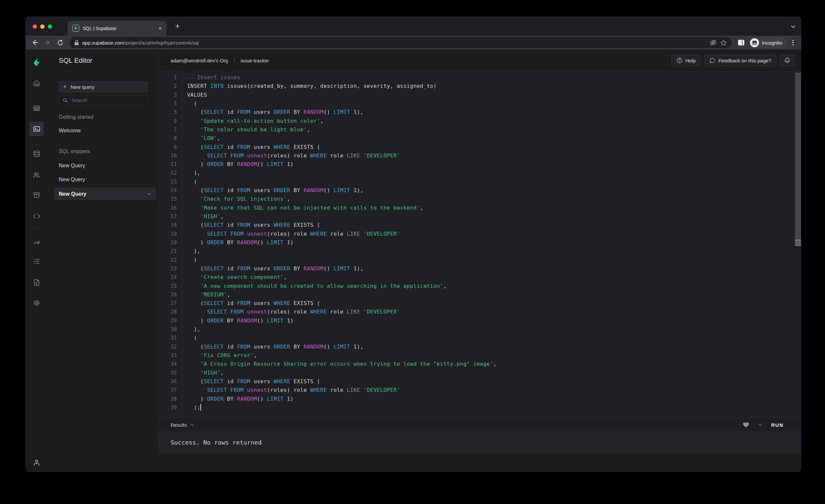  I want to click on code-line: 6 'Update call-to-action button color',, so click(477, 121).